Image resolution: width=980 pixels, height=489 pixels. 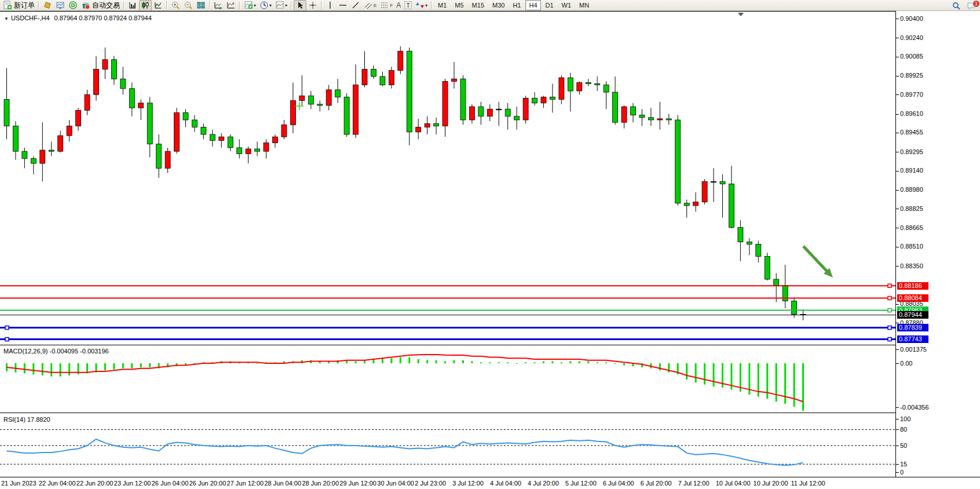 What do you see at coordinates (343, 6) in the screenshot?
I see `horizontal-line-button` at bounding box center [343, 6].